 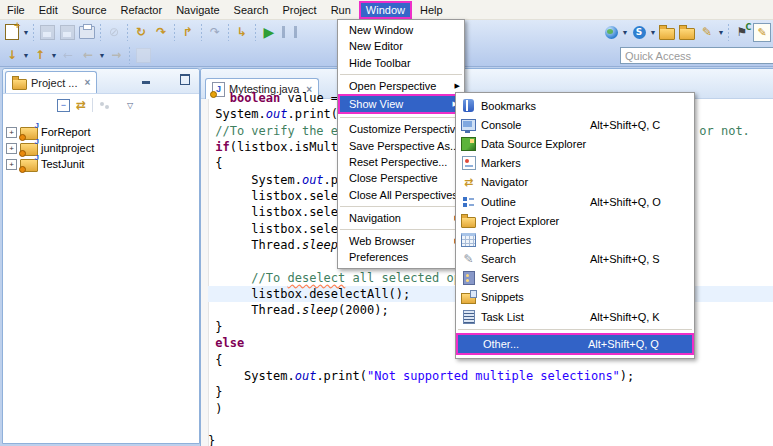 I want to click on submenu-item-data-source-explorer: Data Source Explorer, so click(x=575, y=144).